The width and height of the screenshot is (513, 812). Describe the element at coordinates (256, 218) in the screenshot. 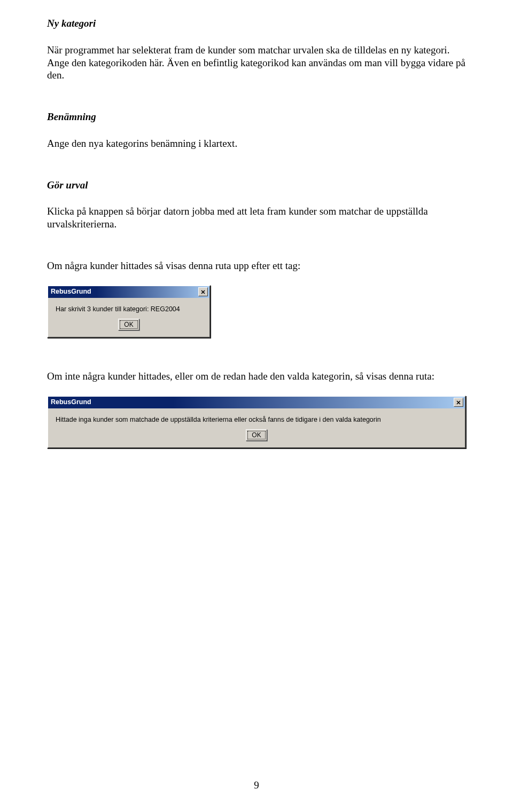

I see `para-gor-urval: Klicka på knappen så börjar datorn jobba…` at that location.